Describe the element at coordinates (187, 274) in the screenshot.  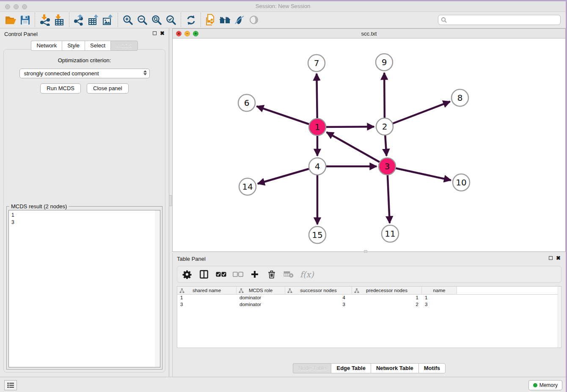
I see `gear-icon` at that location.